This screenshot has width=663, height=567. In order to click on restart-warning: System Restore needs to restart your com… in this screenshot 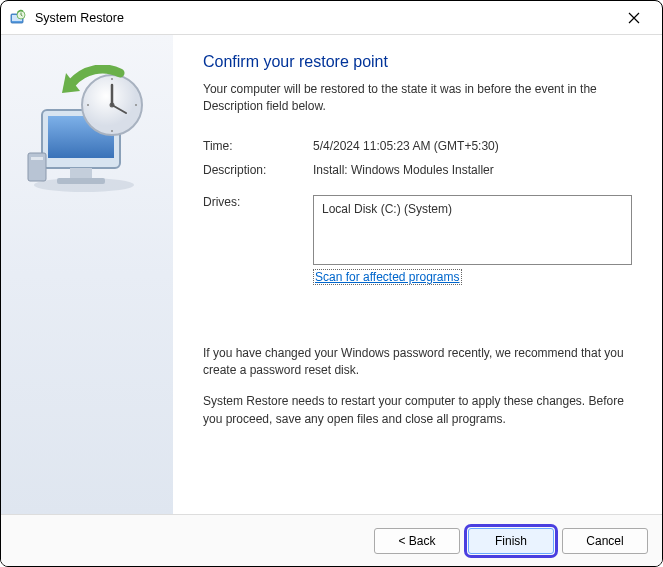, I will do `click(418, 410)`.